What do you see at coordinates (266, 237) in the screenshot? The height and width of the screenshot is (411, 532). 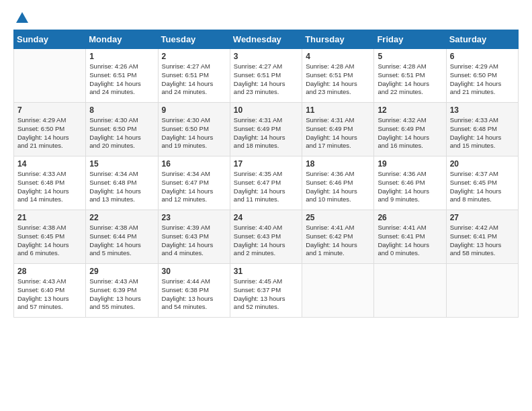 I see `calendar-cell: 24Sunrise: 4:40 AMSunset: 6:43 PMDayligh…` at bounding box center [266, 237].